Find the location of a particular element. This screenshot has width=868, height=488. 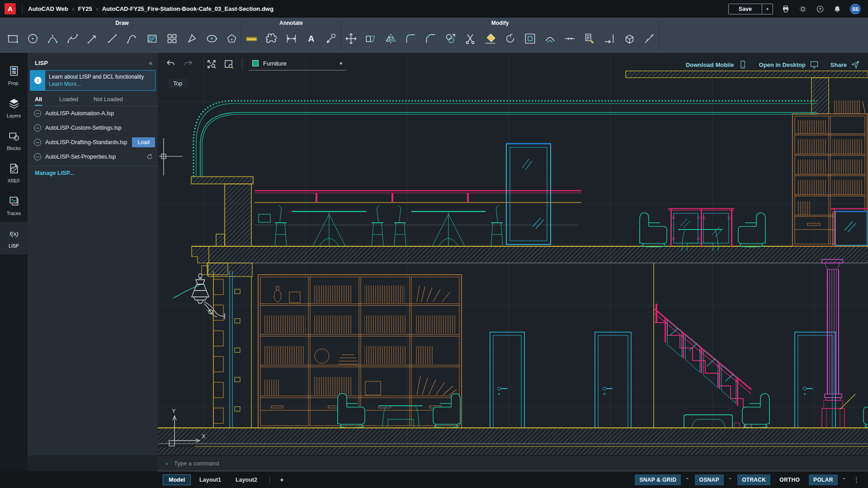

redo-button is located at coordinates (188, 64).